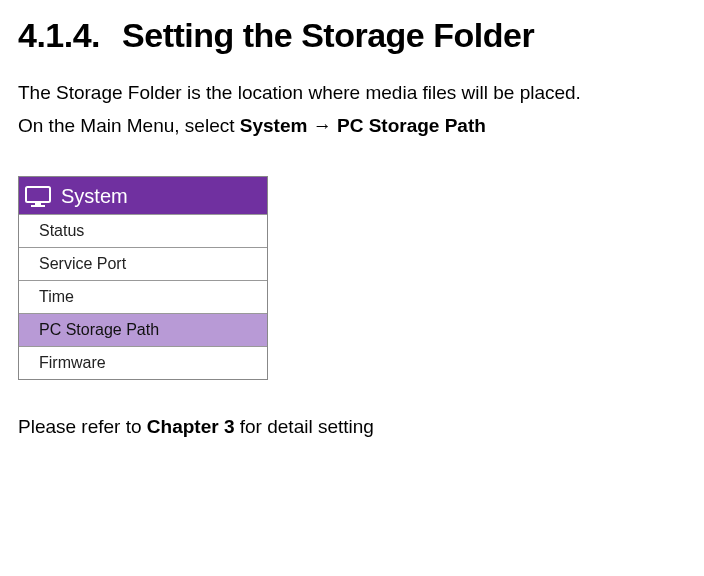 This screenshot has height=576, width=704. I want to click on arrow-icon: →, so click(322, 126).